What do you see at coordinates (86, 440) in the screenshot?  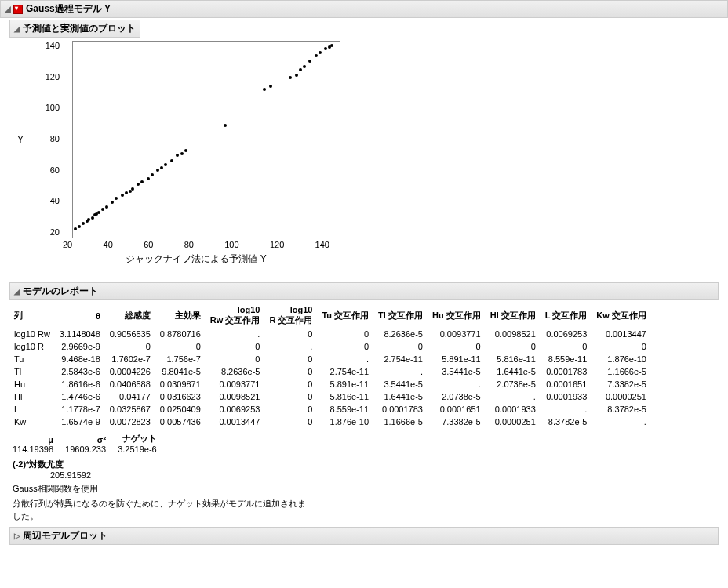 I see `sigma2-label: σ²` at bounding box center [86, 440].